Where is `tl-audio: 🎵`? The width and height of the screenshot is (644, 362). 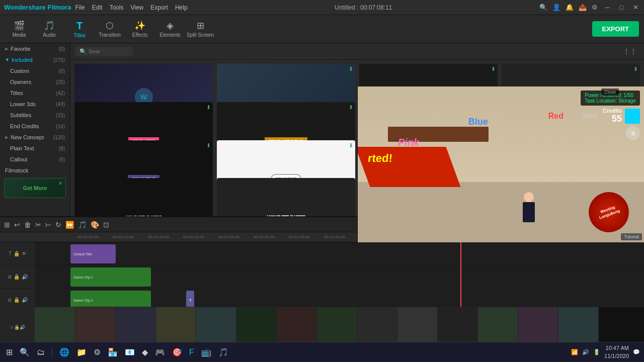
tl-audio: 🎵 is located at coordinates (83, 225).